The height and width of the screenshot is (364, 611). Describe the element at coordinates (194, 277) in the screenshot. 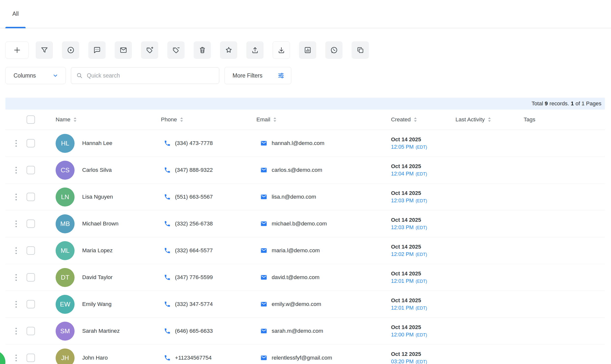

I see `phone-number: (347) 776-5599` at that location.